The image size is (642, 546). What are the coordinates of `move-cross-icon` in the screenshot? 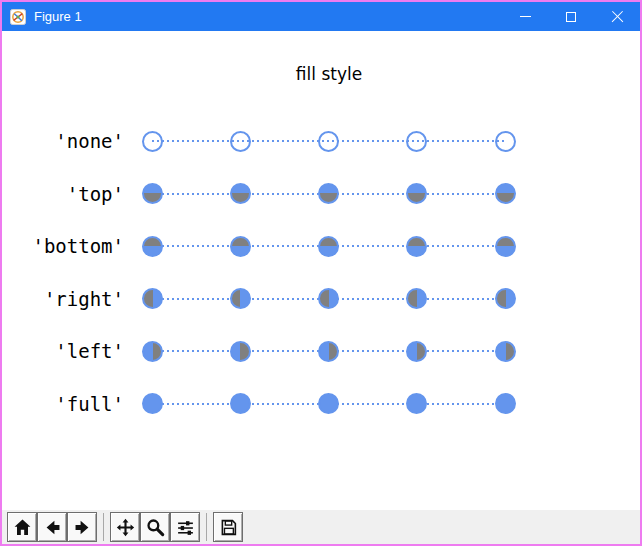 It's located at (126, 528).